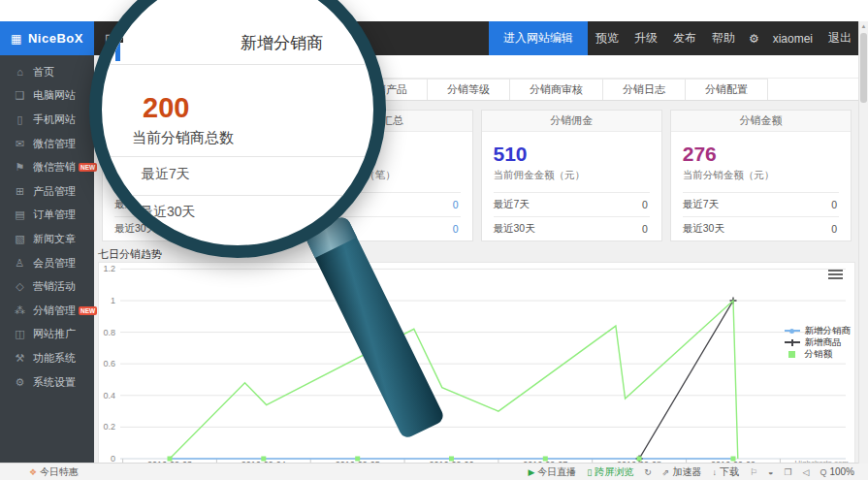 The width and height of the screenshot is (868, 480). I want to click on cross-screen-label: 跨屏浏览, so click(614, 472).